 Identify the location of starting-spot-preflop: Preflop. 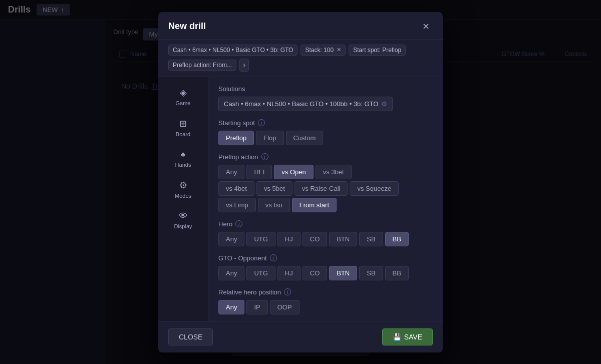
(236, 138).